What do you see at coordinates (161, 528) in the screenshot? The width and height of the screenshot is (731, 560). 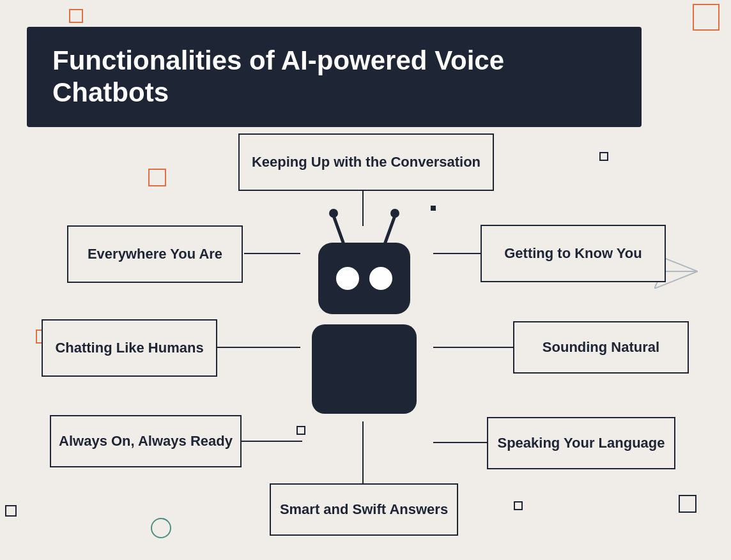 I see `deco-circle-bottom-left` at bounding box center [161, 528].